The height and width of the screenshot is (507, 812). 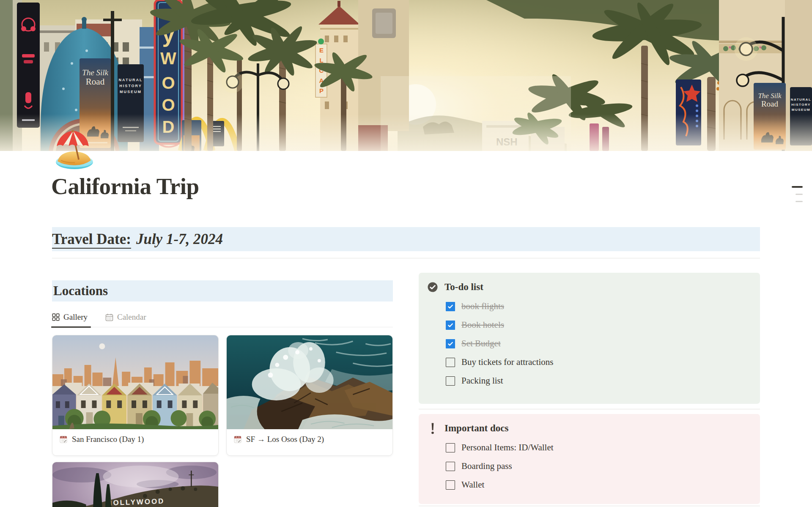 What do you see at coordinates (108, 439) in the screenshot?
I see `card-title: San Francisco (Day 1)` at bounding box center [108, 439].